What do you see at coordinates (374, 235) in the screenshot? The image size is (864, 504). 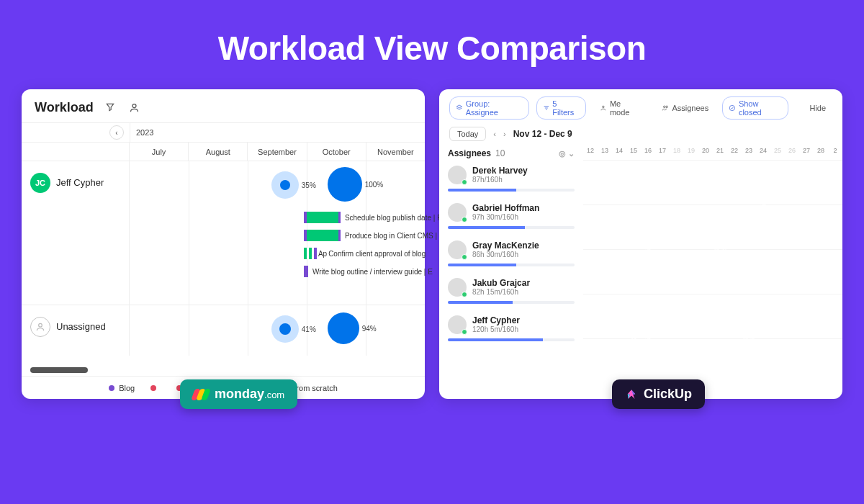 I see `task-bar: Produce blog in Client CMS | R` at bounding box center [374, 235].